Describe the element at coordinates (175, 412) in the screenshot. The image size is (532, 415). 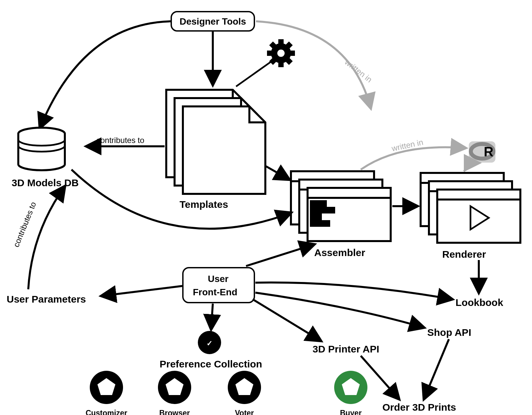
I see `user-label-2: Browser` at that location.